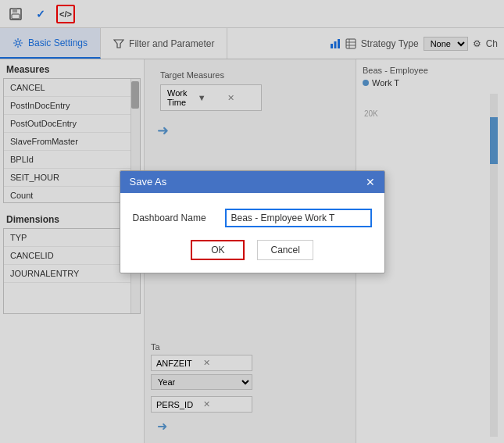 The width and height of the screenshot is (504, 443). What do you see at coordinates (284, 250) in the screenshot?
I see `cancel-button: Cancel` at bounding box center [284, 250].